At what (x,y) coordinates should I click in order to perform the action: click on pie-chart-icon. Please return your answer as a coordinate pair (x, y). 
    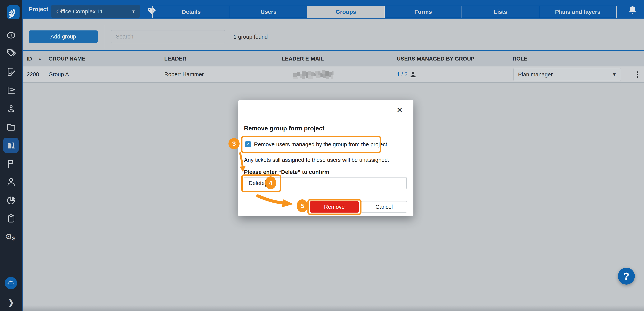
    Looking at the image, I should click on (11, 200).